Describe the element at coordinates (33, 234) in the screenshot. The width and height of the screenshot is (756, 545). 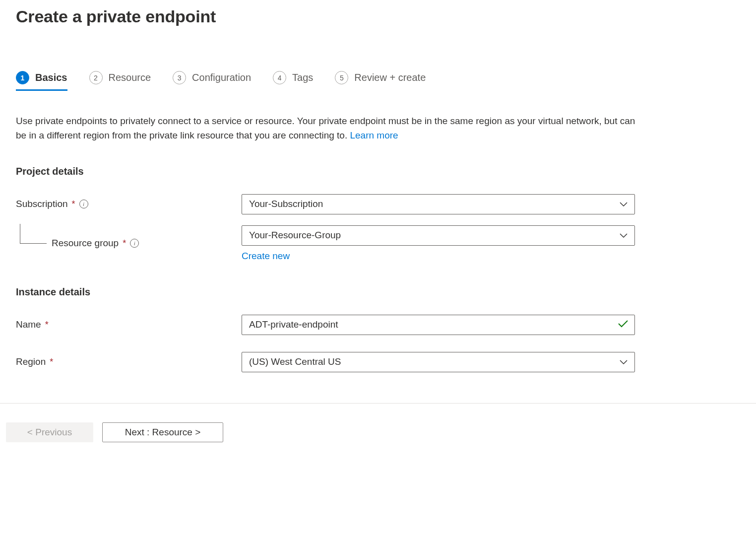
I see `tree-connector-icon` at that location.